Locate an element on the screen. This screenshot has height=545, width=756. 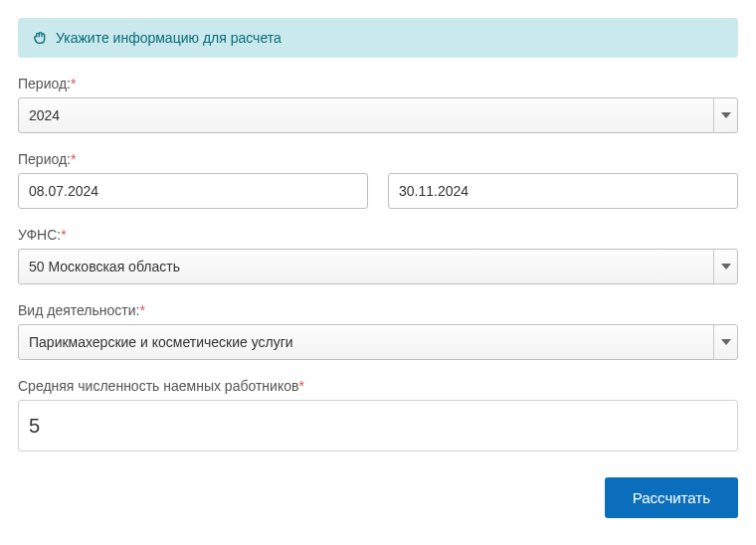
button-row: Рассчитать is located at coordinates (378, 497).